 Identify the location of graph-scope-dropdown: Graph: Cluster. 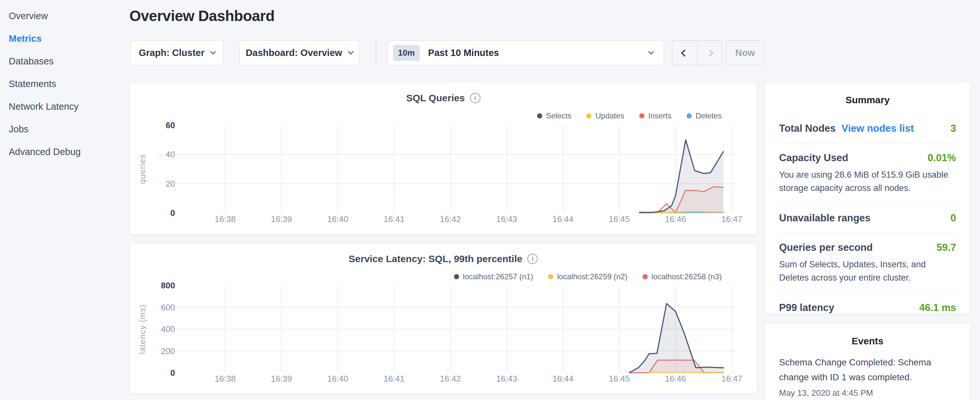
(177, 53).